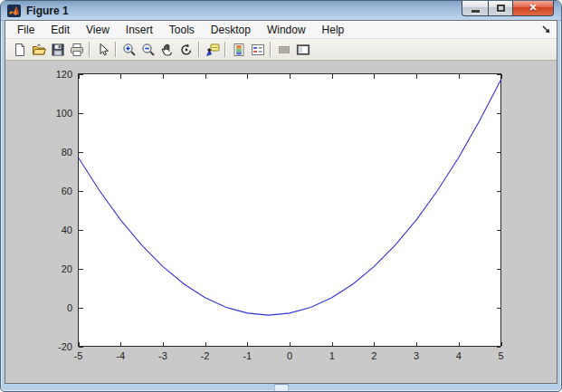 This screenshot has width=562, height=392. Describe the element at coordinates (501, 8) in the screenshot. I see `maximize-icon` at that location.